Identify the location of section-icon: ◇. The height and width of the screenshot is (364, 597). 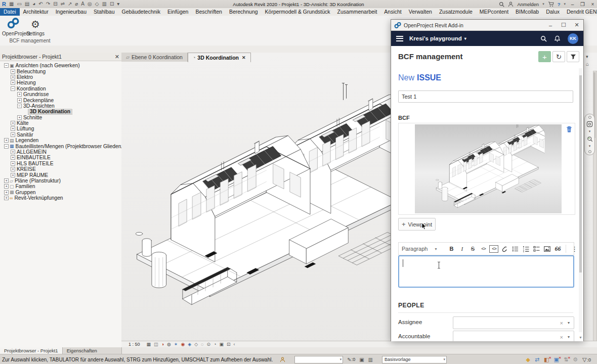
(97, 4).